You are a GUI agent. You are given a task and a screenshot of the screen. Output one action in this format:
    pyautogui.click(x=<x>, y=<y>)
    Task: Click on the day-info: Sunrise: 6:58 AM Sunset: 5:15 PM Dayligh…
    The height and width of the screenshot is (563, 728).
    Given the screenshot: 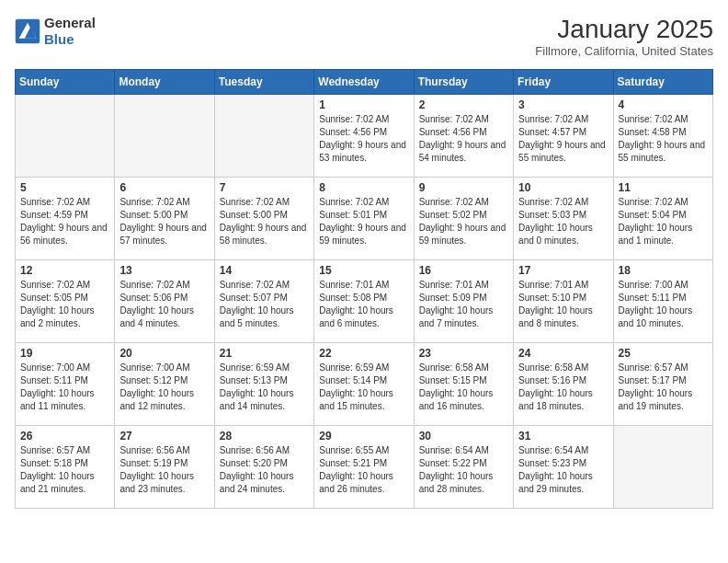 What is the action you would take?
    pyautogui.click(x=463, y=387)
    